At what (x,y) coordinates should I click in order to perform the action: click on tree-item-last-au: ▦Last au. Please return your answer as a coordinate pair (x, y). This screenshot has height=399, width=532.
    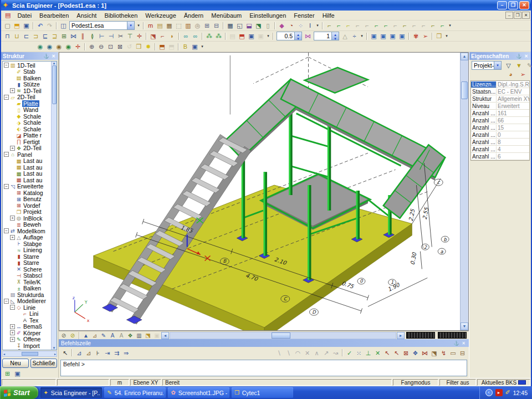
    Looking at the image, I should click on (27, 180).